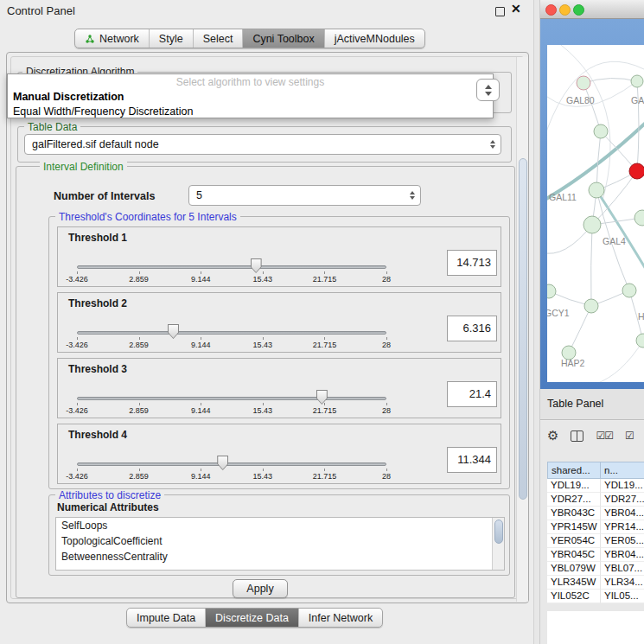 This screenshot has width=644, height=644. I want to click on network-canvas: GAL80GAGAL11GAL4GCY1HHAP2, so click(596, 214).